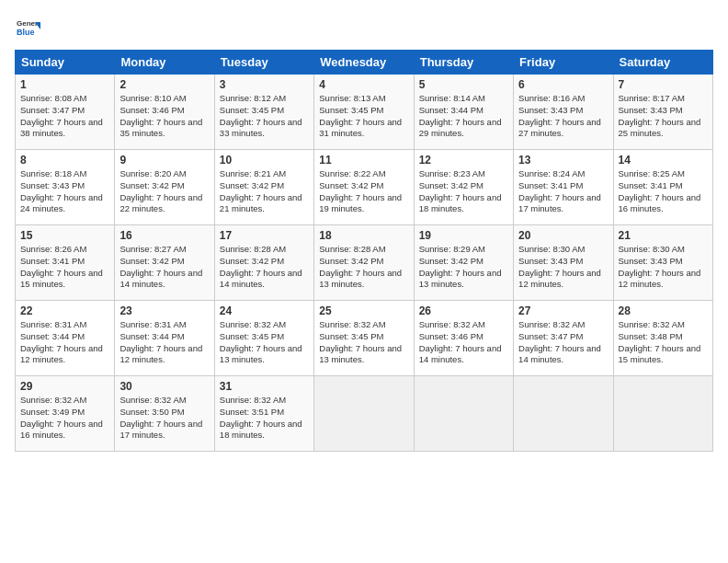  I want to click on day-info: Sunrise: 8:25 AMSunset: 3:41 PMDaylight:…, so click(664, 191).